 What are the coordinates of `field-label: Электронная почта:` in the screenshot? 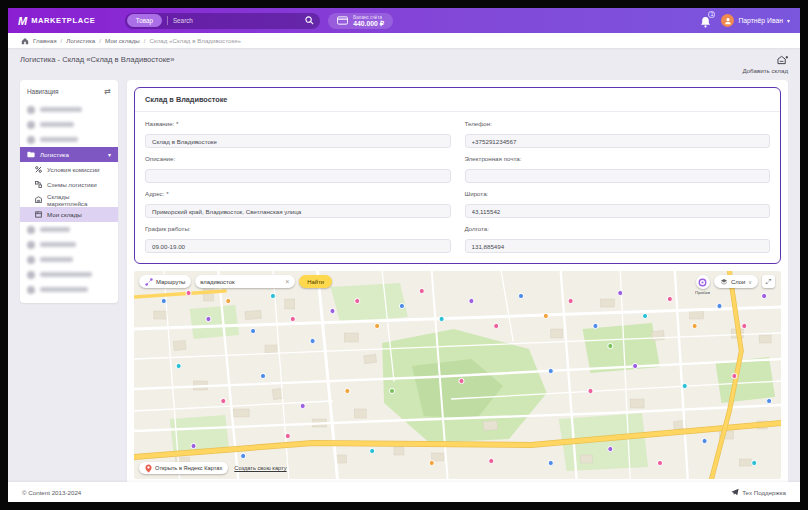 It's located at (618, 158).